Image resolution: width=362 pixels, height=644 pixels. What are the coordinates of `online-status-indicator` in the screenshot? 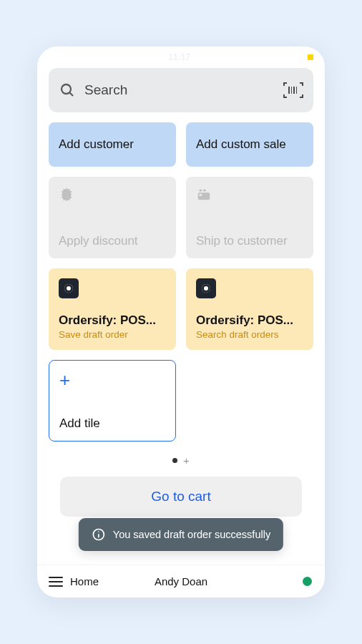 It's located at (308, 581).